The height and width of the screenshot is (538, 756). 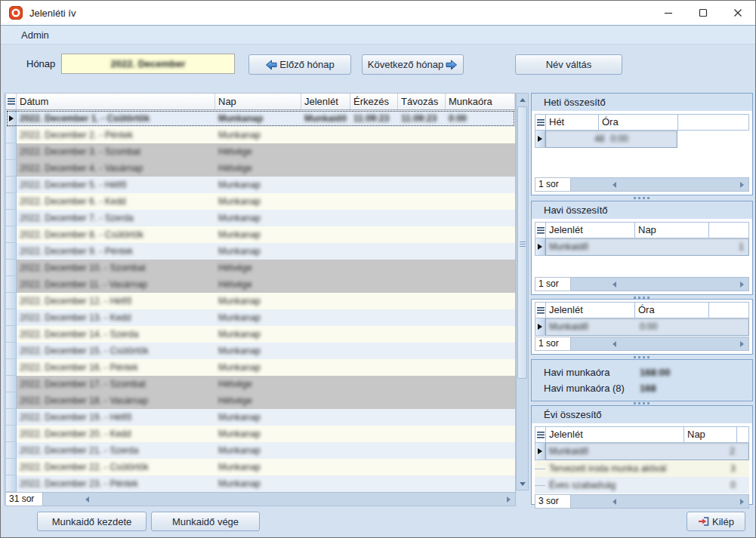 What do you see at coordinates (261, 135) in the screenshot?
I see `table-row: 2022. December 2. - PéntekMunkanap` at bounding box center [261, 135].